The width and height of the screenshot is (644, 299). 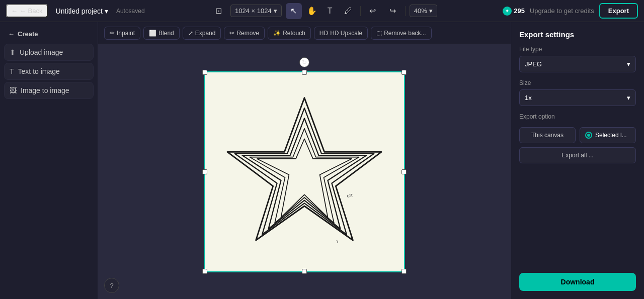 I want to click on this-canvas-label: This canvas, so click(x=547, y=135).